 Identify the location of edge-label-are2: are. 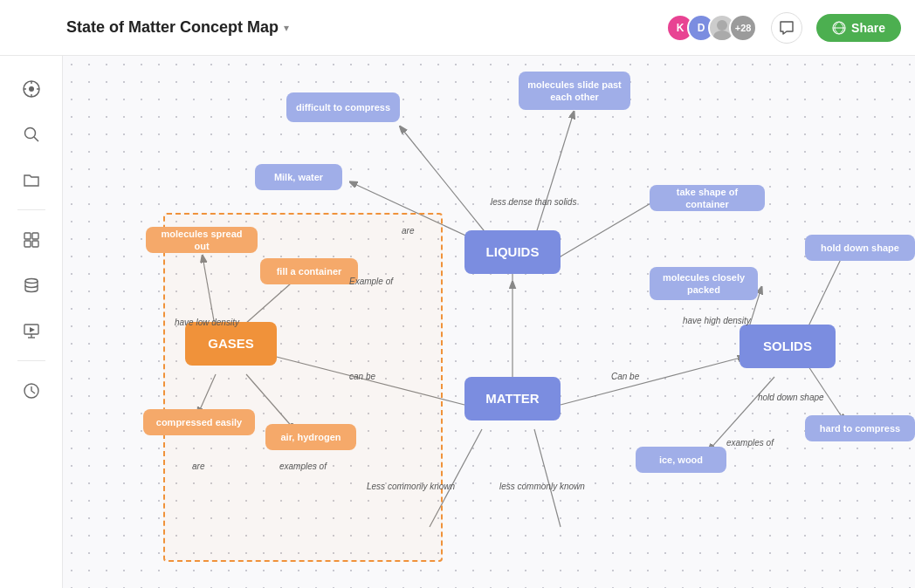
(198, 466).